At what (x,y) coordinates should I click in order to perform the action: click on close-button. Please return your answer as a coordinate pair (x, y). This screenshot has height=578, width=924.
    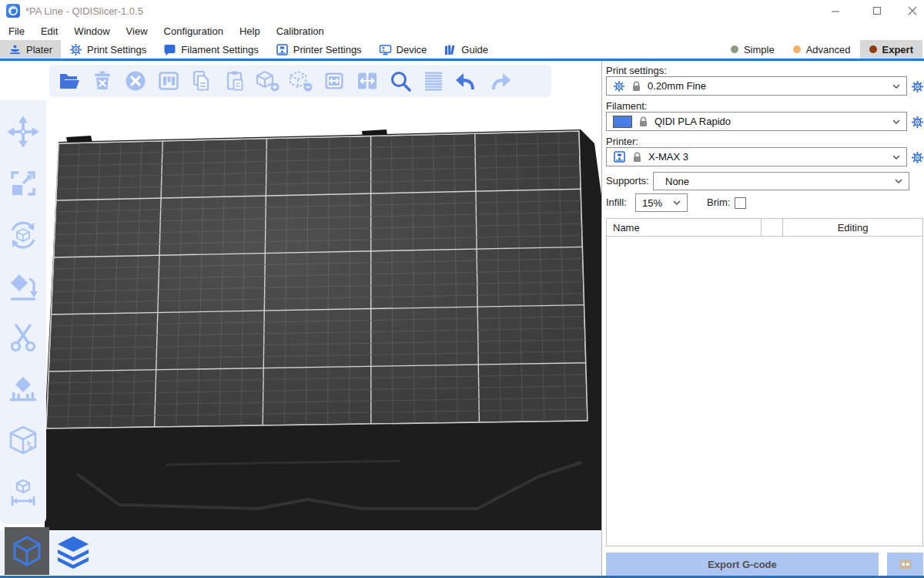
    Looking at the image, I should click on (909, 11).